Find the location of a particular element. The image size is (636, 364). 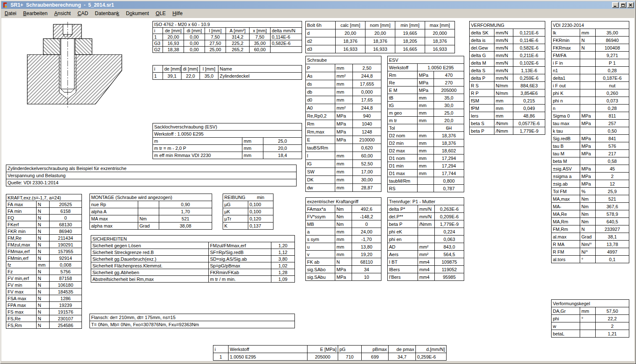

menu-bearbeiten: Bearbeiten is located at coordinates (35, 13).